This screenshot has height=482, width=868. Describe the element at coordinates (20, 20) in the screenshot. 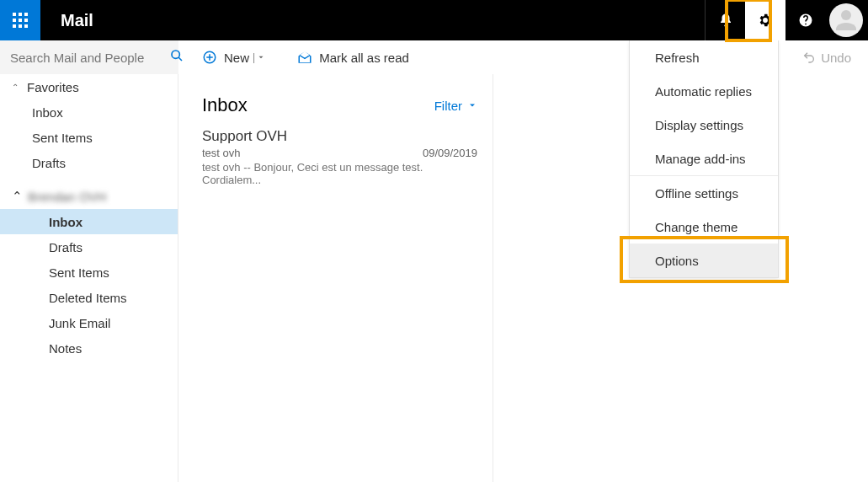

I see `app-launcher-button` at that location.